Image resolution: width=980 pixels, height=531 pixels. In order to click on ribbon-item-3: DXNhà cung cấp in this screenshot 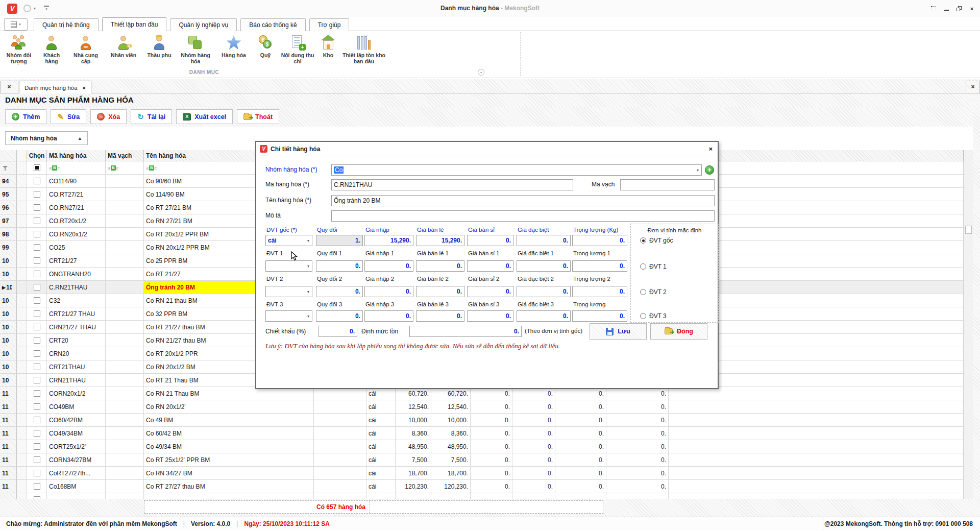, I will do `click(86, 49)`.